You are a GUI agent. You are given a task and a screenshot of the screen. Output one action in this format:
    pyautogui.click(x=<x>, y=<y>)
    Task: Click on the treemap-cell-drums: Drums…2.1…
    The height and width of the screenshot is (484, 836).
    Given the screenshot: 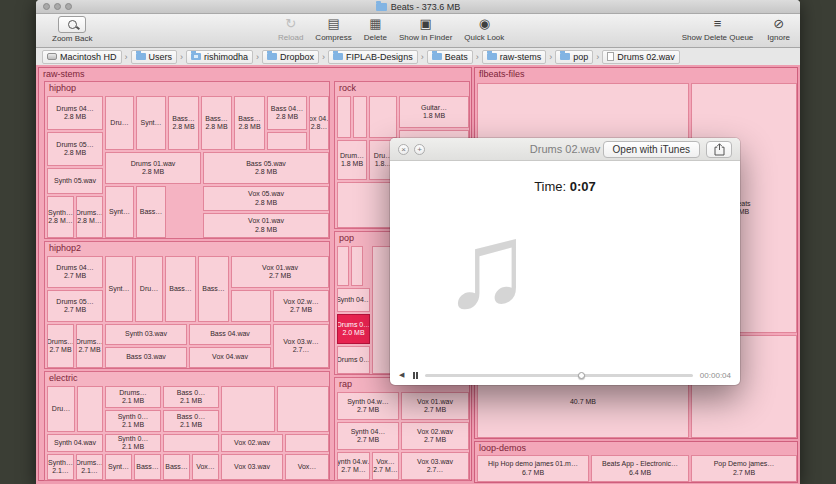 What is the action you would take?
    pyautogui.click(x=90, y=467)
    